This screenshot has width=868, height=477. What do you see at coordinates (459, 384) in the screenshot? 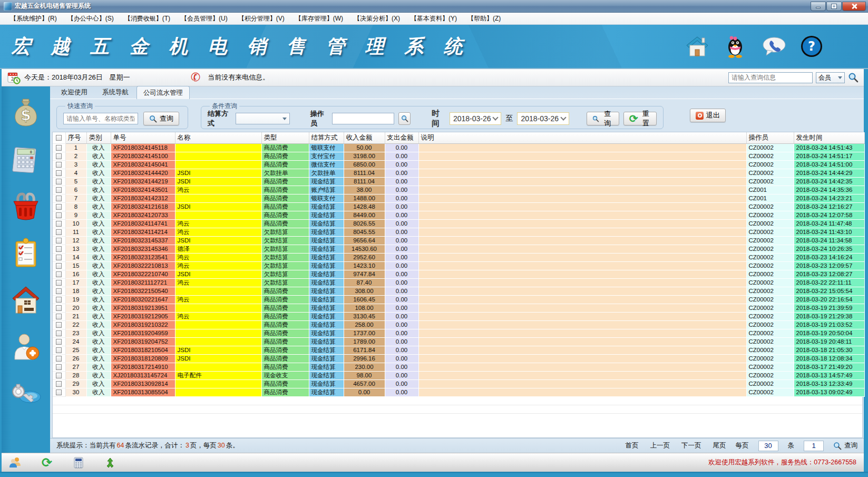
I see `table-row: 29 收入 XF20180313092814 商品消费 现金结算 4657.00…` at bounding box center [459, 384].